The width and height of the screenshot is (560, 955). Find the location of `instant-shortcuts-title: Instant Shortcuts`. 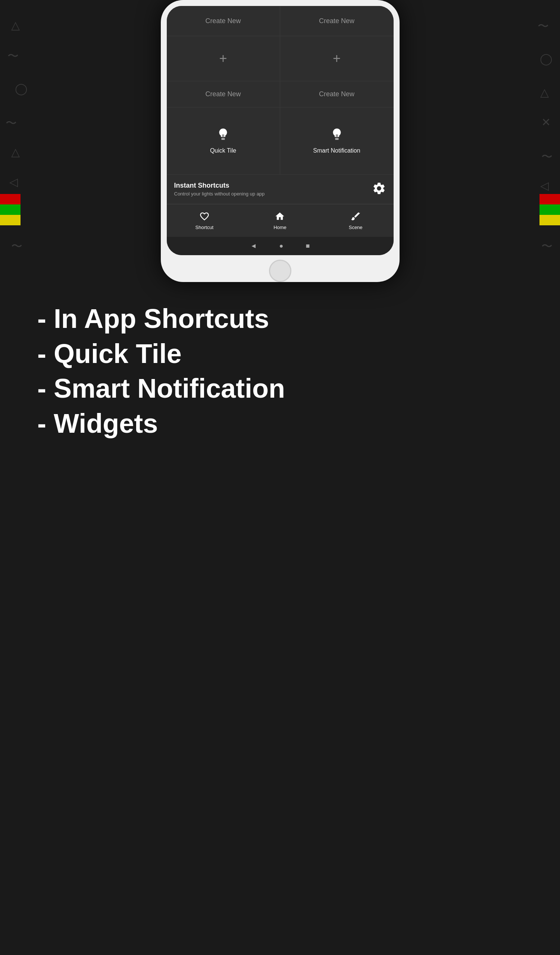

instant-shortcuts-title: Instant Shortcuts is located at coordinates (220, 186).